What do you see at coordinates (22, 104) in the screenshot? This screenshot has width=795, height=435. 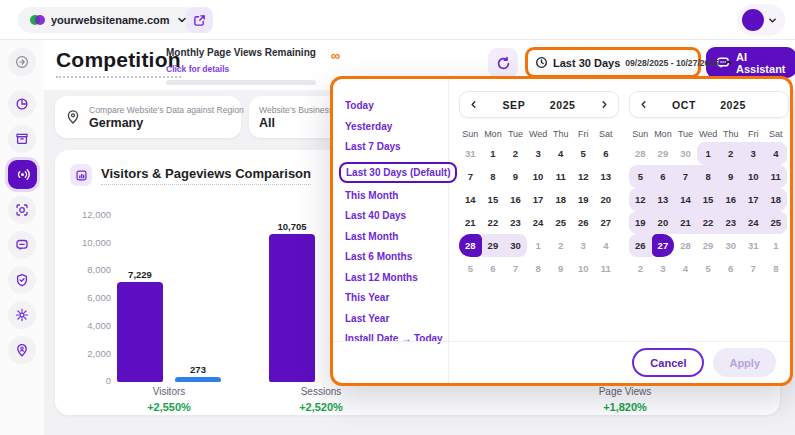 I see `sidebar-item-analytics` at bounding box center [22, 104].